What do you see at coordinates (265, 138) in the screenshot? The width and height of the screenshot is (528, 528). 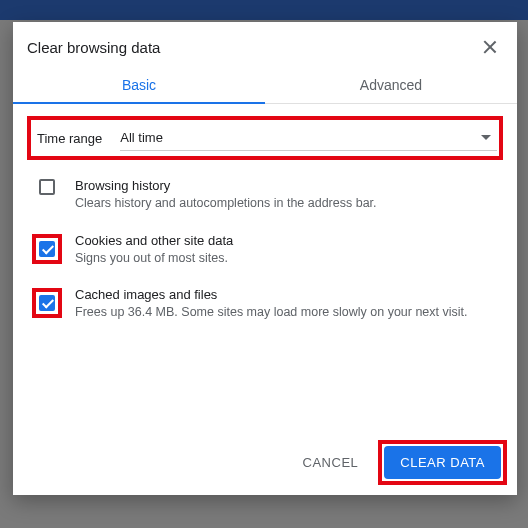 I see `highlight-time-range: Time range All time` at bounding box center [265, 138].